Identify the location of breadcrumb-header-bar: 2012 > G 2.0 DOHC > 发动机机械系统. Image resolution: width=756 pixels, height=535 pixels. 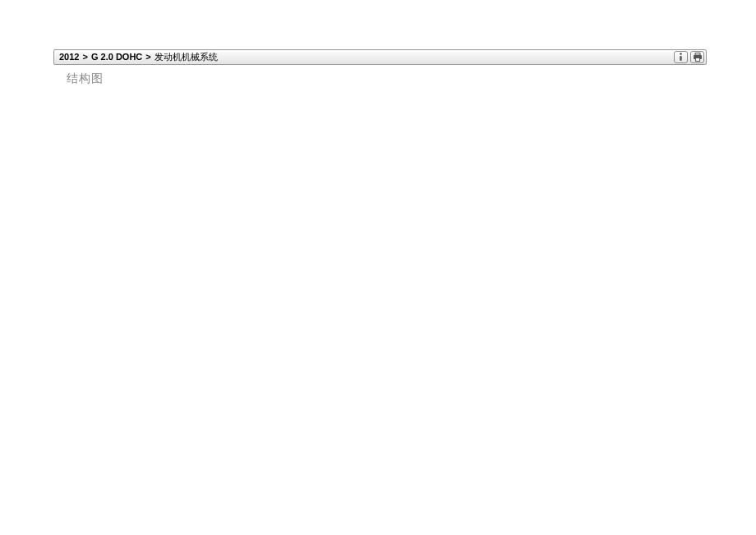
(380, 58).